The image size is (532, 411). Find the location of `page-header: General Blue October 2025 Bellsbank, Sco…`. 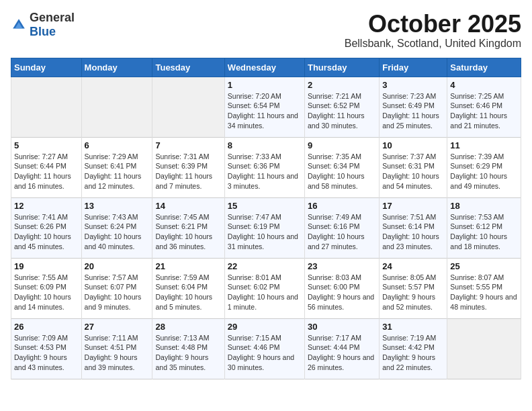

page-header: General Blue October 2025 Bellsbank, Sco… is located at coordinates (266, 30).